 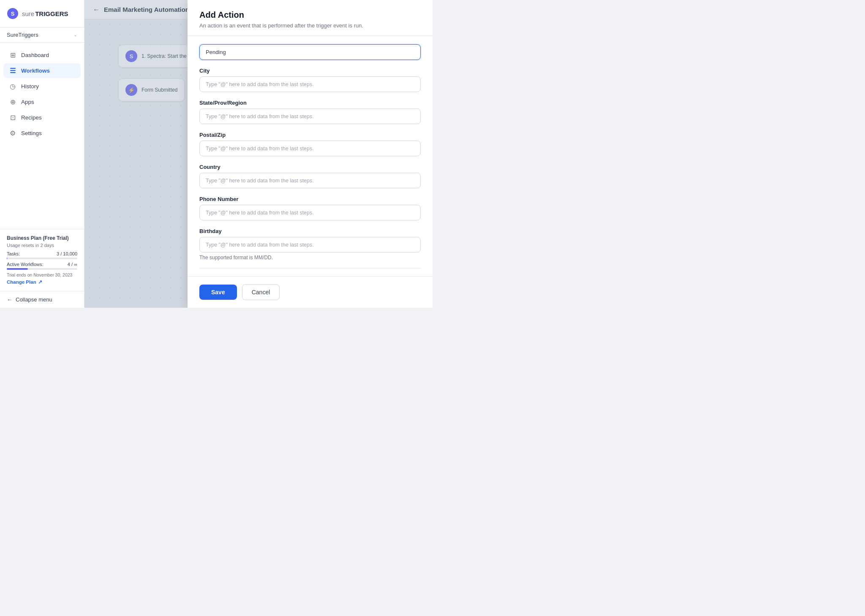 I want to click on panel-footer: Save Cancel, so click(x=310, y=292).